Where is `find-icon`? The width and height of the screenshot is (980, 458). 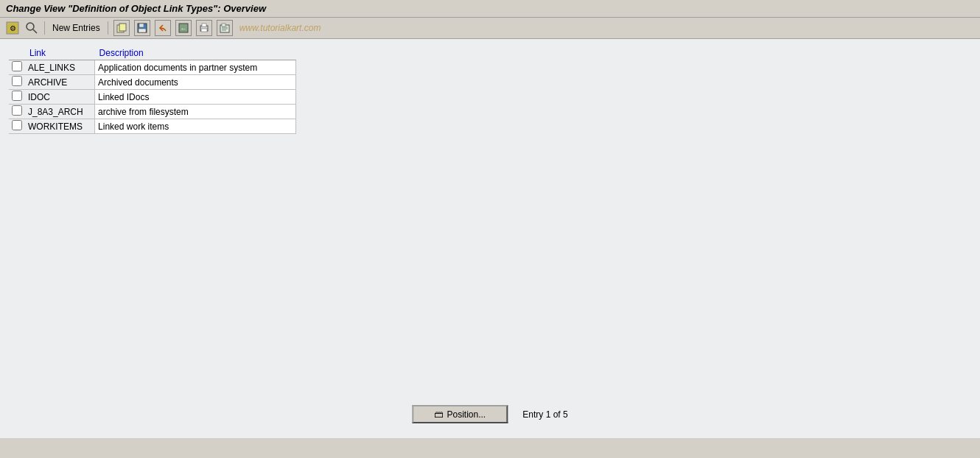 find-icon is located at coordinates (32, 28).